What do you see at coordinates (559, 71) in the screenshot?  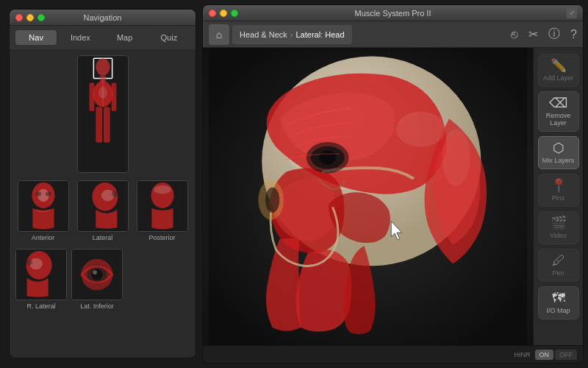 I see `add-layer-button: ✏️ Add Layer` at bounding box center [559, 71].